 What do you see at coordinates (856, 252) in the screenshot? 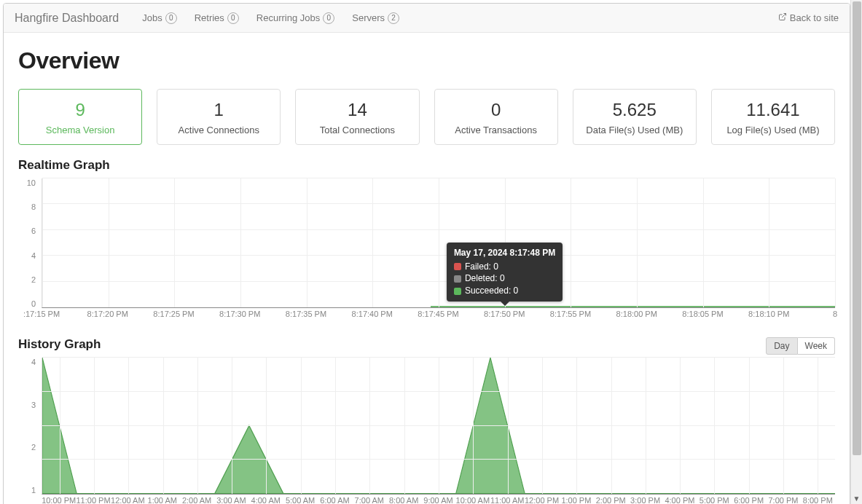
I see `scrollbar-vertical: ▼` at bounding box center [856, 252].